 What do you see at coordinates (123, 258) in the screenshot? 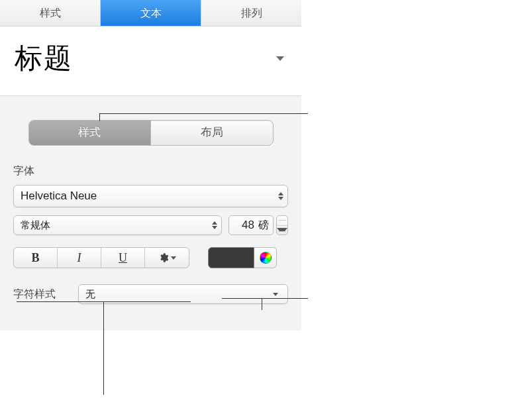
I see `underline-icon: U` at bounding box center [123, 258].